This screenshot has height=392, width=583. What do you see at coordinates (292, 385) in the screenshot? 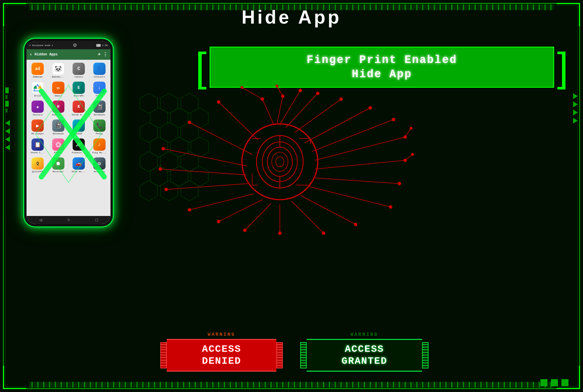
I see `bottom-stripe` at bounding box center [292, 385].